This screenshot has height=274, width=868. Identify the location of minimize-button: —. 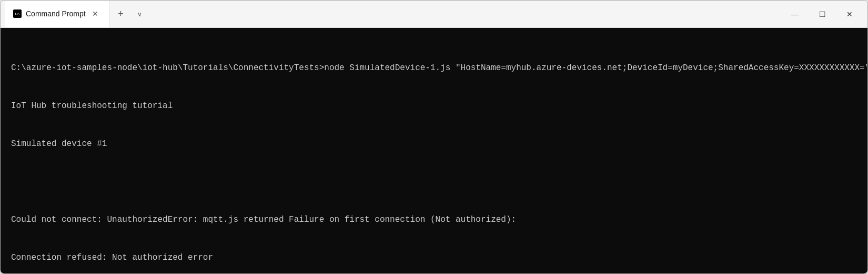
(795, 14).